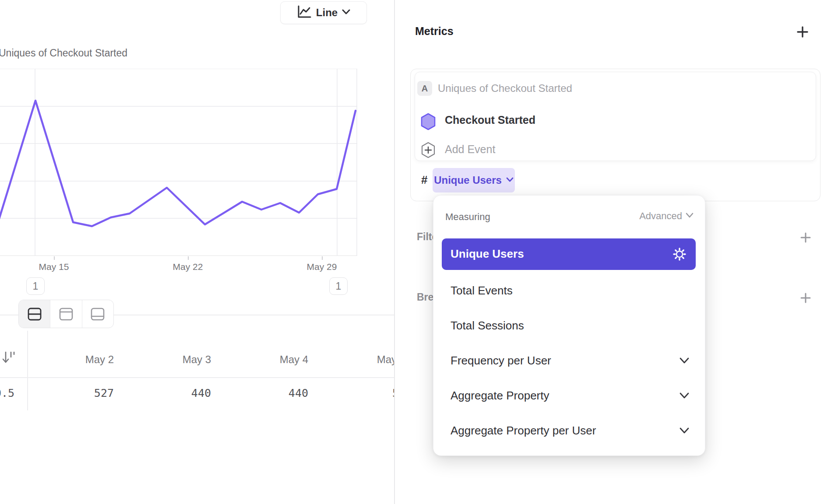 The image size is (831, 504). I want to click on advanced-toggle: Advanced, so click(653, 216).